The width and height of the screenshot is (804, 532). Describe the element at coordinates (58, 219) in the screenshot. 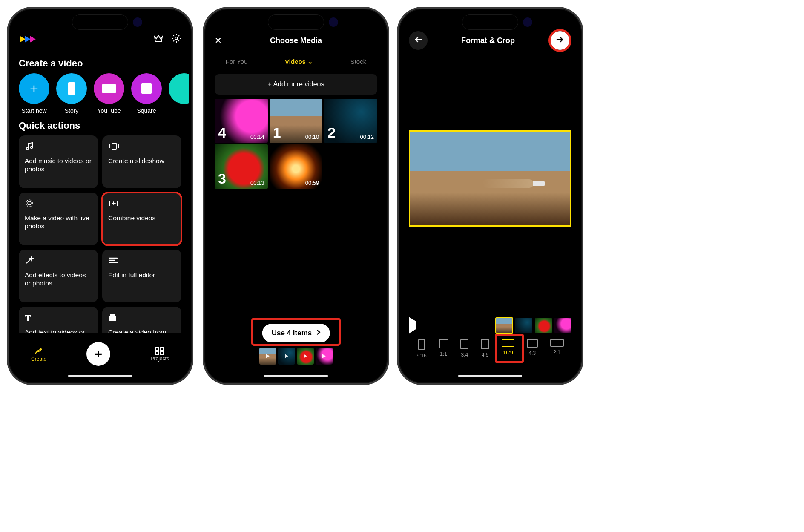

I see `qa-live-photos: Make a video with live photos` at that location.